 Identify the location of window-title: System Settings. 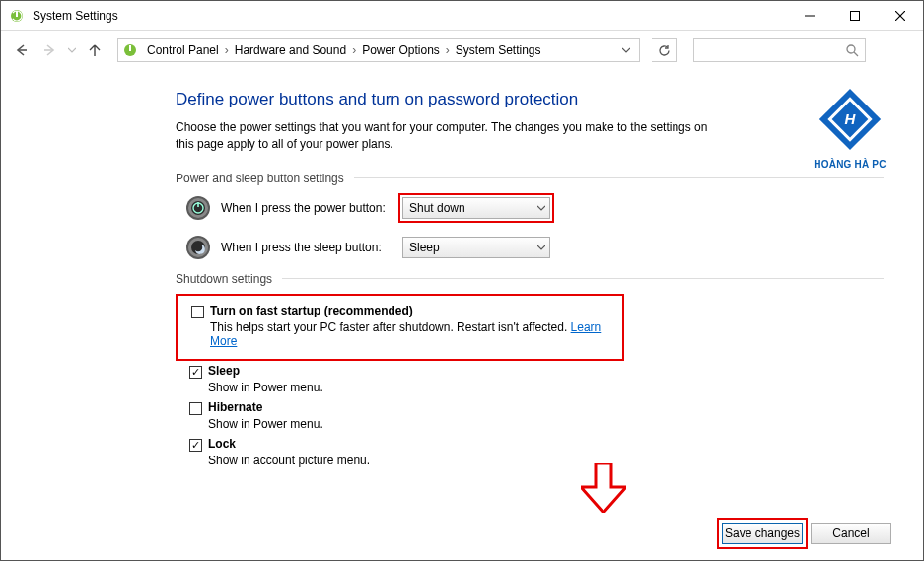
(75, 16).